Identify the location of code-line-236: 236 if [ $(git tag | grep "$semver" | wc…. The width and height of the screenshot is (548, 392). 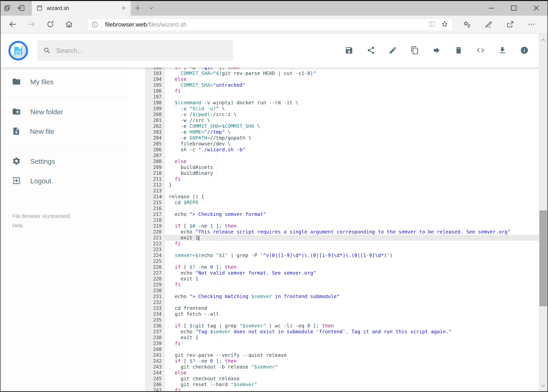
(337, 326).